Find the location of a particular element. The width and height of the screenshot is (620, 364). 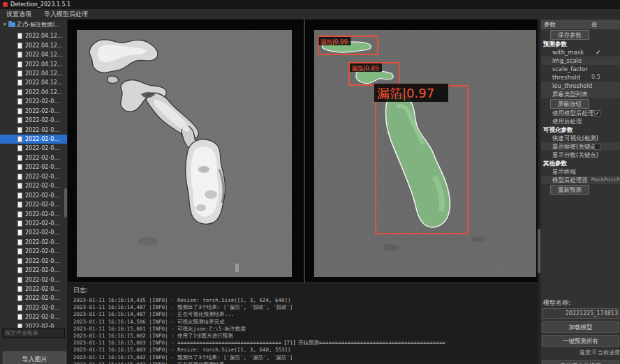

check-icon: ✓ is located at coordinates (598, 52).